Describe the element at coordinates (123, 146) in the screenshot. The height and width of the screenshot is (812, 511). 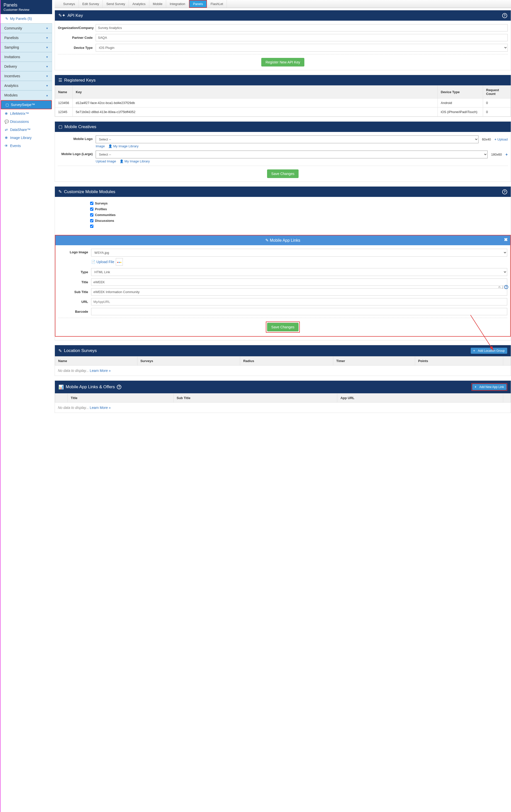
I see `my-image-library-link: 👤 My Image Library` at that location.